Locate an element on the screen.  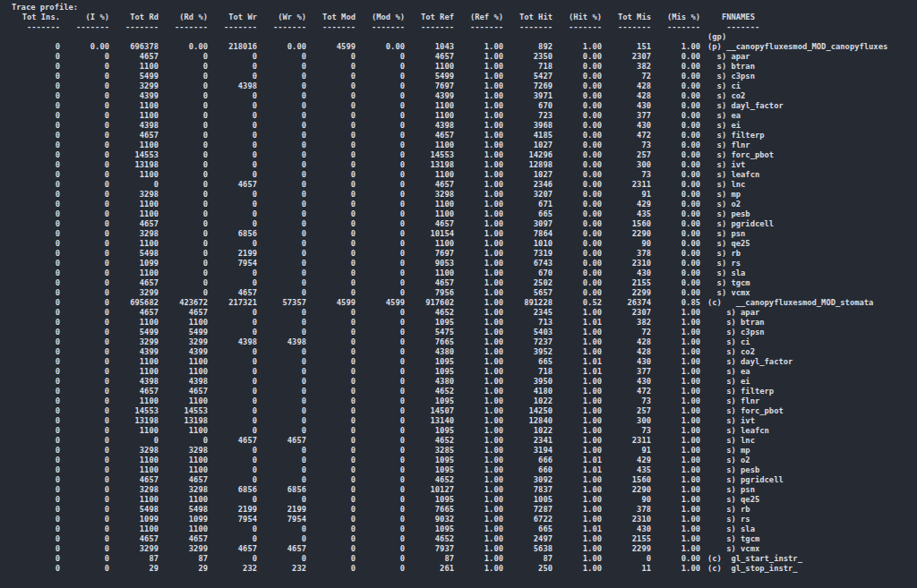
cell-fnnames: s) lnc is located at coordinates (805, 440).